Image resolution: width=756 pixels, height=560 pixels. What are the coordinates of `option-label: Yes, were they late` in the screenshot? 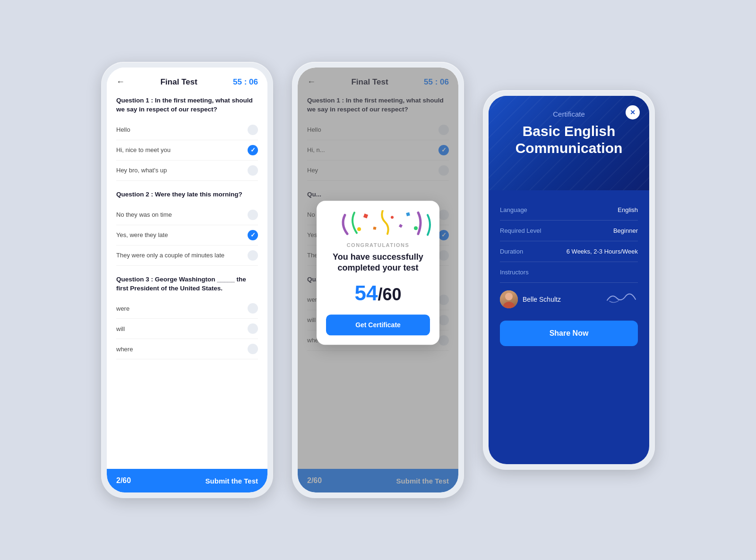 It's located at (142, 235).